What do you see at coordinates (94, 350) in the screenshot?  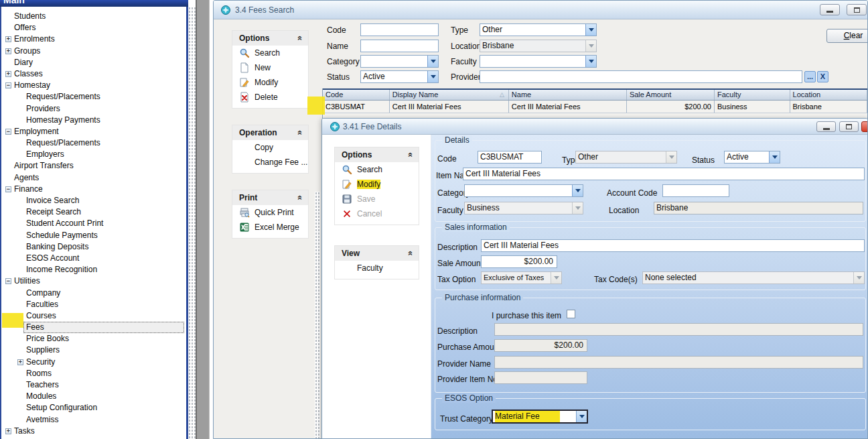 I see `sidebar-item-suppliers: Suppliers` at bounding box center [94, 350].